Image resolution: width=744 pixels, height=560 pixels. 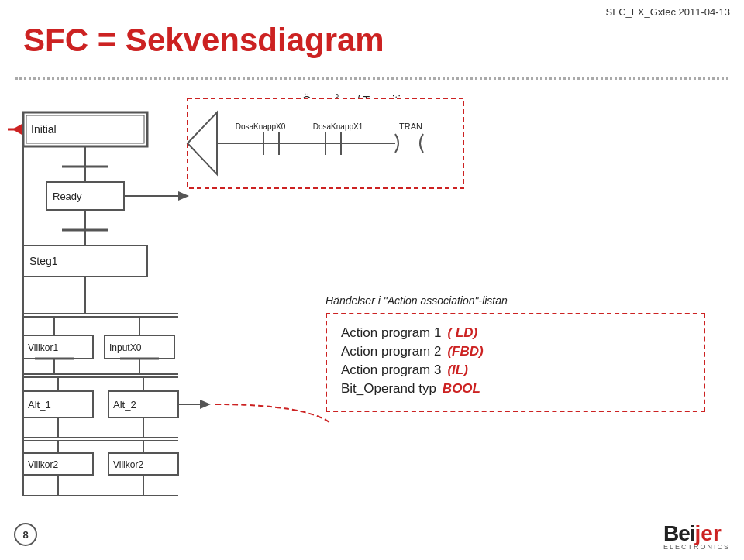 What do you see at coordinates (465, 352) in the screenshot?
I see `action-keyword-2: (FBD)` at bounding box center [465, 352].